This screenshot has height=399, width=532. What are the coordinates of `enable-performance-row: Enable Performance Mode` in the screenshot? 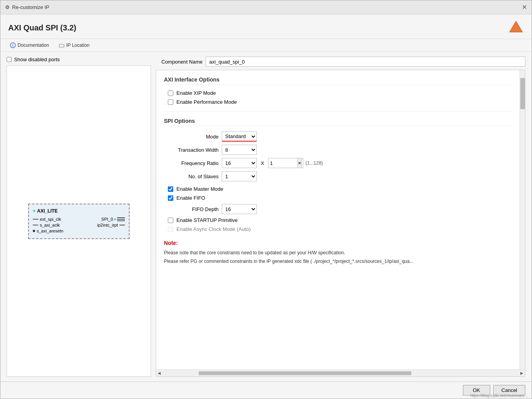 It's located at (338, 102).